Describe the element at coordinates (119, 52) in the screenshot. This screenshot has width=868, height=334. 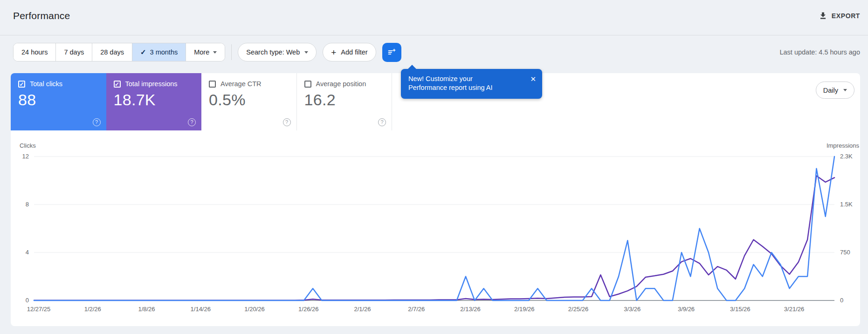
I see `date-range-group: 24 hours 7 days 28 days ✓ 3 months More` at that location.